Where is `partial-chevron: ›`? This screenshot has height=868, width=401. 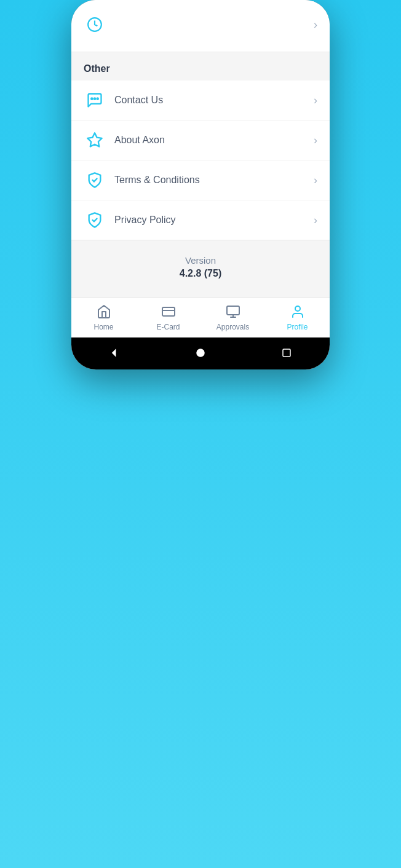 partial-chevron: › is located at coordinates (316, 25).